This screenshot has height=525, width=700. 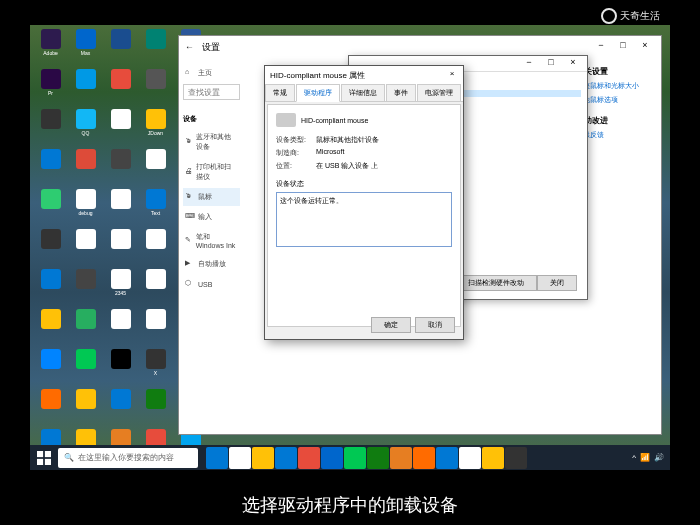 What do you see at coordinates (280, 92) in the screenshot?
I see `props-tab: 常规` at bounding box center [280, 92].